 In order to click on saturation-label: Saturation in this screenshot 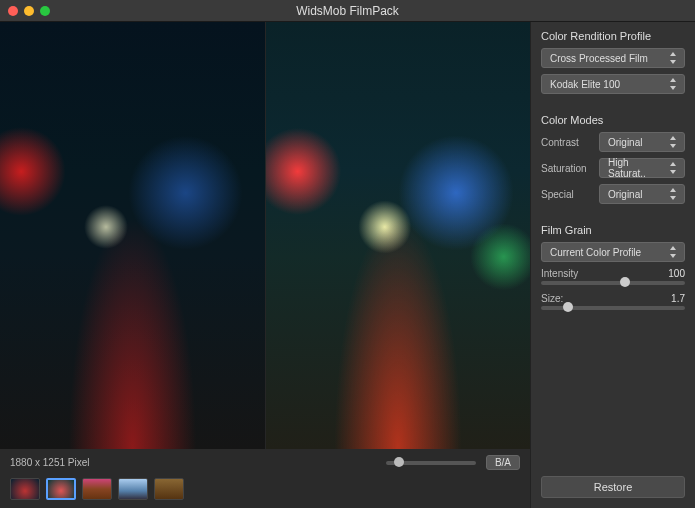, I will do `click(567, 168)`.